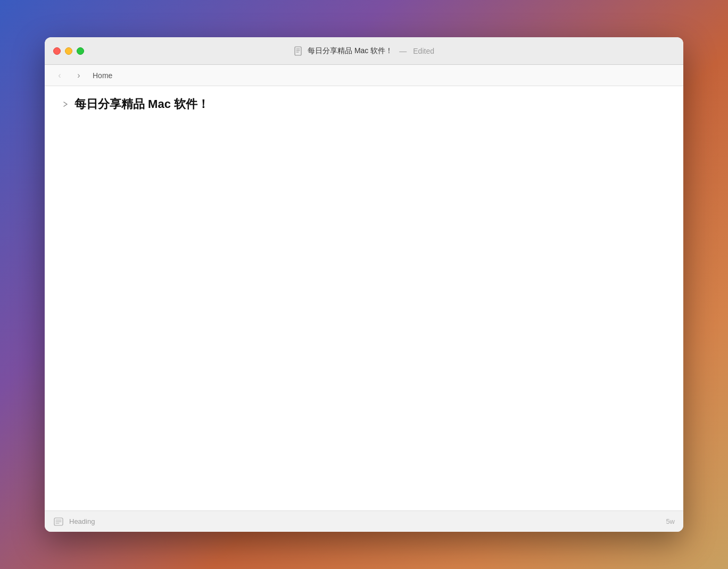 The width and height of the screenshot is (728, 569). Describe the element at coordinates (364, 76) in the screenshot. I see `navbar: ‹ › Home` at that location.